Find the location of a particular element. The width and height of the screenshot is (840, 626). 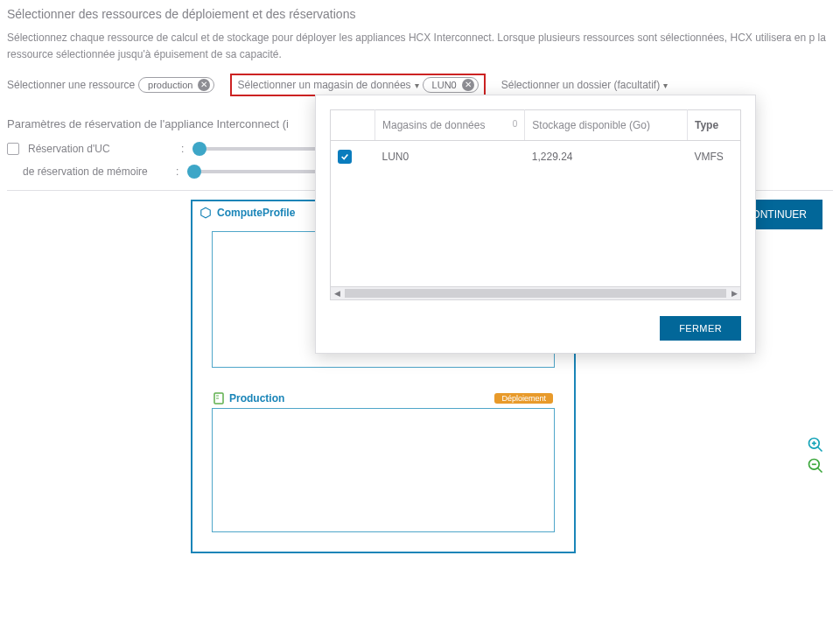

scroll-thumb is located at coordinates (536, 293).